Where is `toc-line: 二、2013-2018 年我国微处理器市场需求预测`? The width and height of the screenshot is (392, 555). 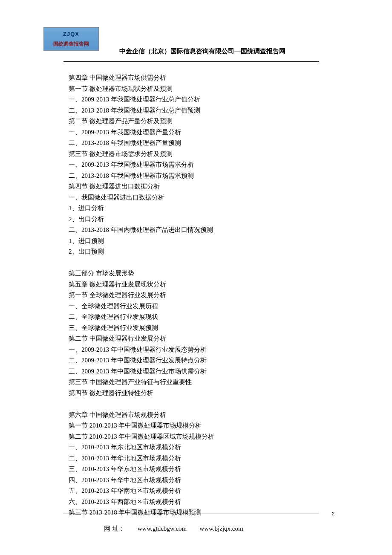 toc-line: 二、2013-2018 年我国微处理器市场需求预测 is located at coordinates (194, 176).